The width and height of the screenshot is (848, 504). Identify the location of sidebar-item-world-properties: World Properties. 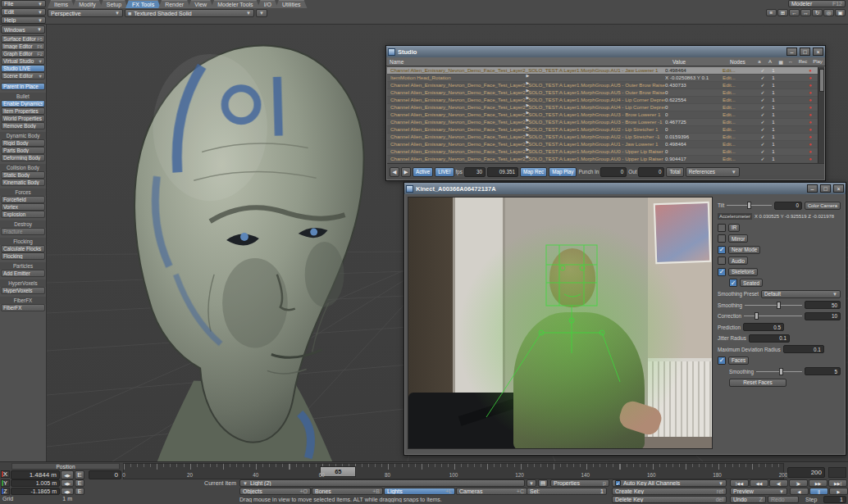
(23, 118).